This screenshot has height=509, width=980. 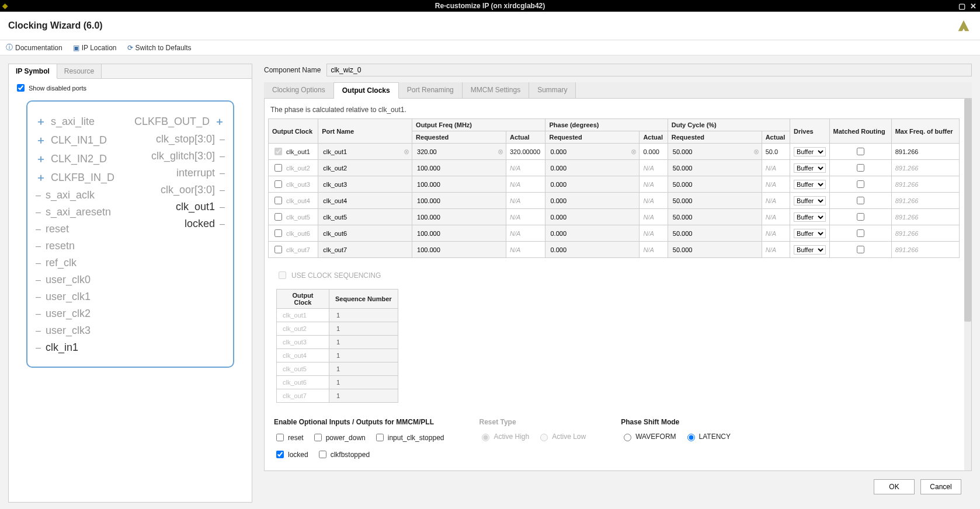 What do you see at coordinates (278, 233) in the screenshot?
I see `enable-clk_out6-checkbox` at bounding box center [278, 233].